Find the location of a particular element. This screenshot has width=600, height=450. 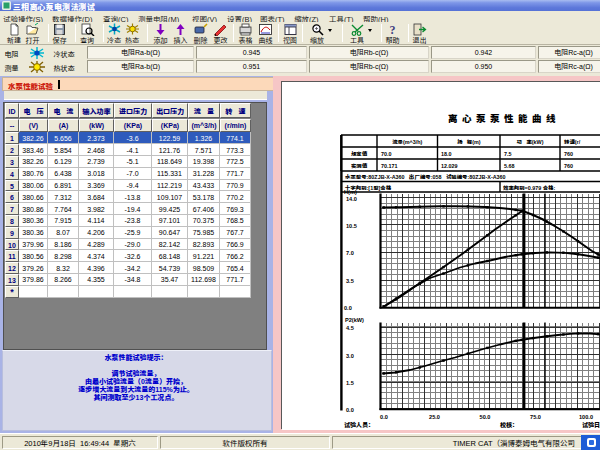

svg-text: 1.5 is located at coordinates (350, 383).